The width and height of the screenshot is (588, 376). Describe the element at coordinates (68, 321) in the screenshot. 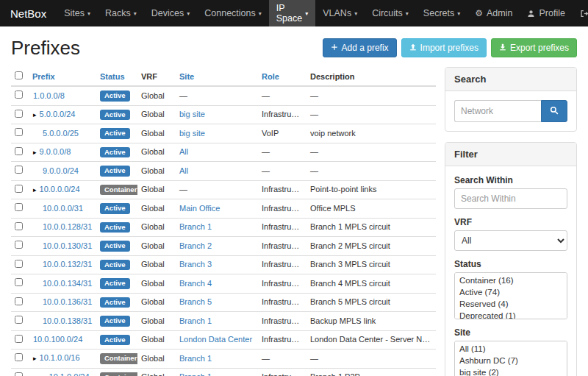

I see `prefix-link: 10.0.0.138/31` at that location.